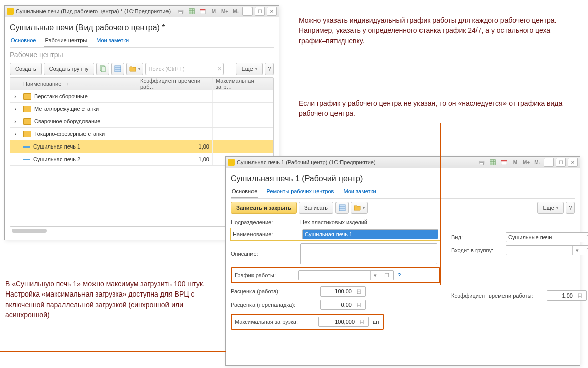 The image size is (588, 368). Describe the element at coordinates (369, 254) in the screenshot. I see `desc-textarea` at that location.